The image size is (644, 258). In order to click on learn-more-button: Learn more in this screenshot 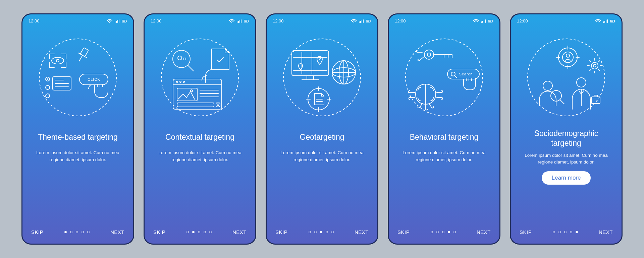, I will do `click(566, 178)`.